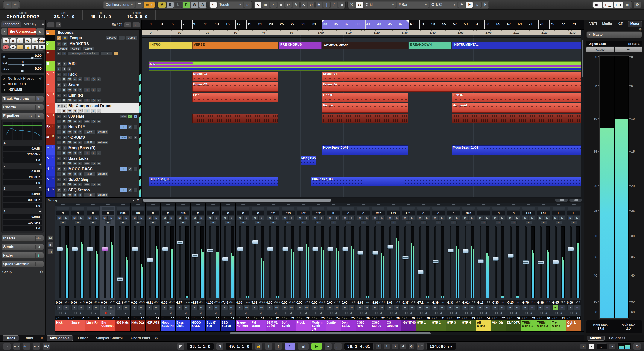 Image resolution: width=644 pixels, height=351 pixels. Describe the element at coordinates (82, 338) in the screenshot. I see `tab-editor: Editor` at that location.